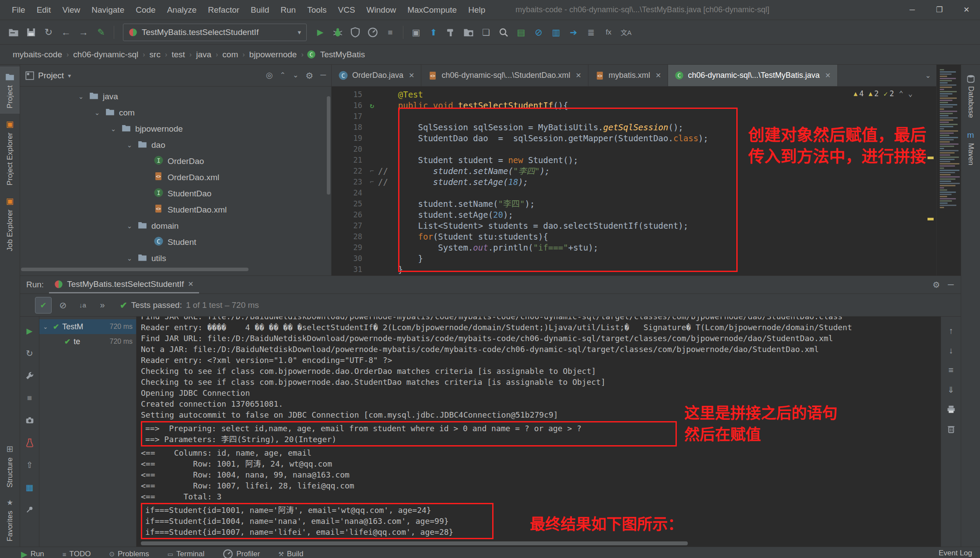 The image size is (980, 558). I want to click on menu-file: File, so click(18, 10).